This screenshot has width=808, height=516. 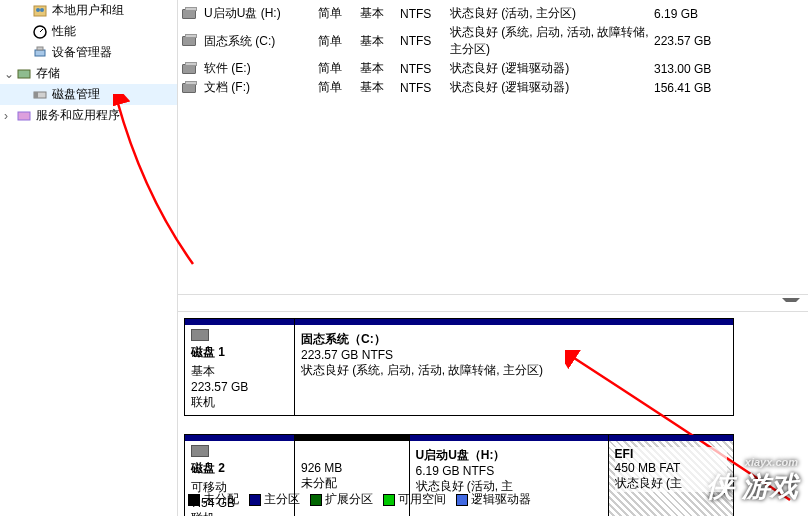 What do you see at coordinates (282, 500) in the screenshot?
I see `legend-label: 主分区` at bounding box center [282, 500].